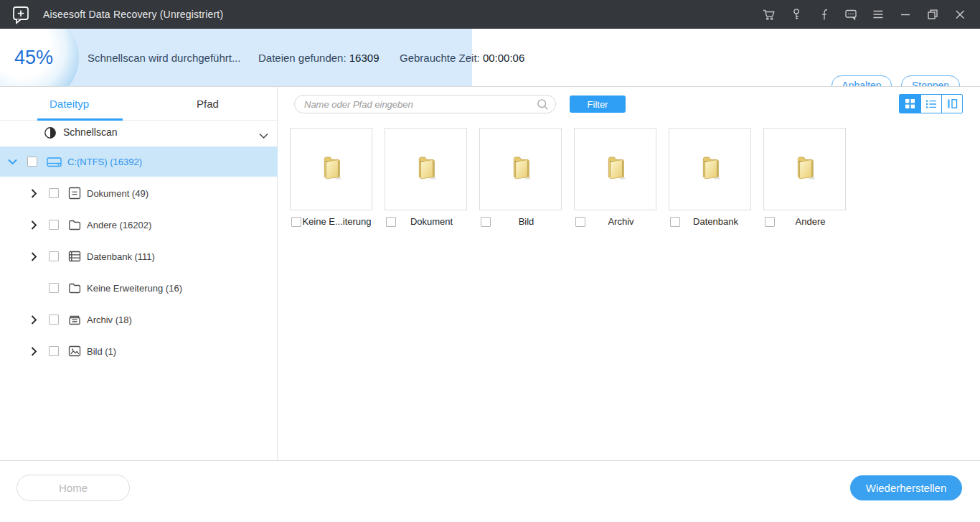 This screenshot has width=980, height=522. What do you see at coordinates (769, 14) in the screenshot?
I see `cart-icon` at bounding box center [769, 14].